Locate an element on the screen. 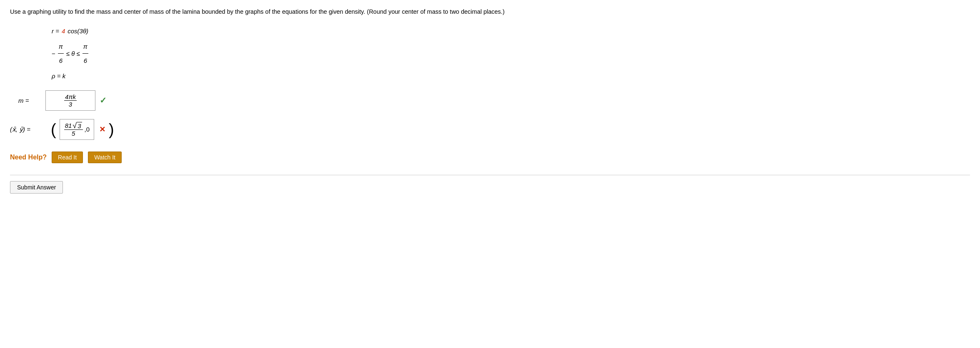 This screenshot has height=348, width=980. mass-row: m = 4πk 3 ✓ is located at coordinates (494, 101).